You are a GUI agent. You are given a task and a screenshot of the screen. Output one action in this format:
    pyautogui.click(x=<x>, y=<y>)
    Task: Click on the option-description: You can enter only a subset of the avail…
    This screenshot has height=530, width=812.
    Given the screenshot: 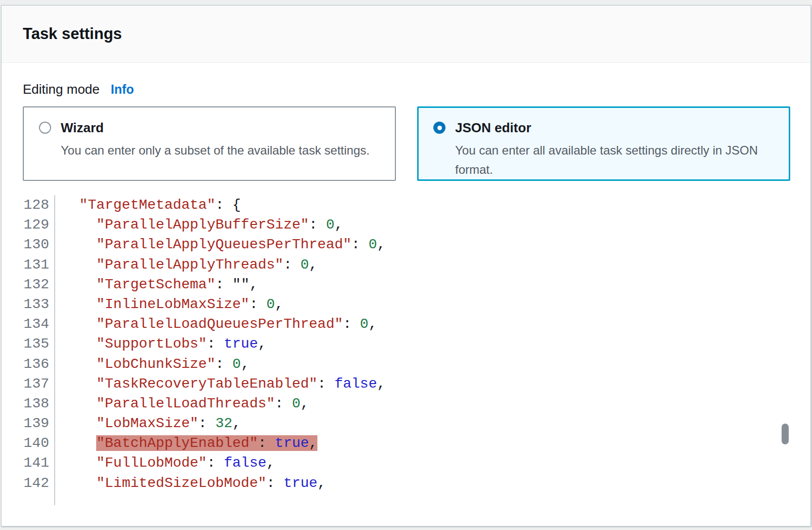 What is the action you would take?
    pyautogui.click(x=215, y=150)
    